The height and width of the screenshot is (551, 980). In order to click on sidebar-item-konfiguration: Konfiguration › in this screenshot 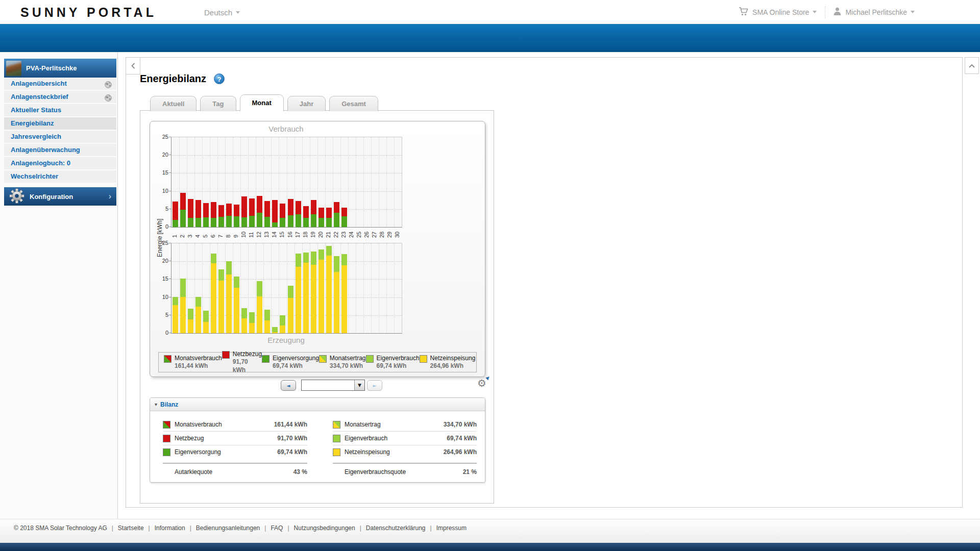, I will do `click(60, 196)`.